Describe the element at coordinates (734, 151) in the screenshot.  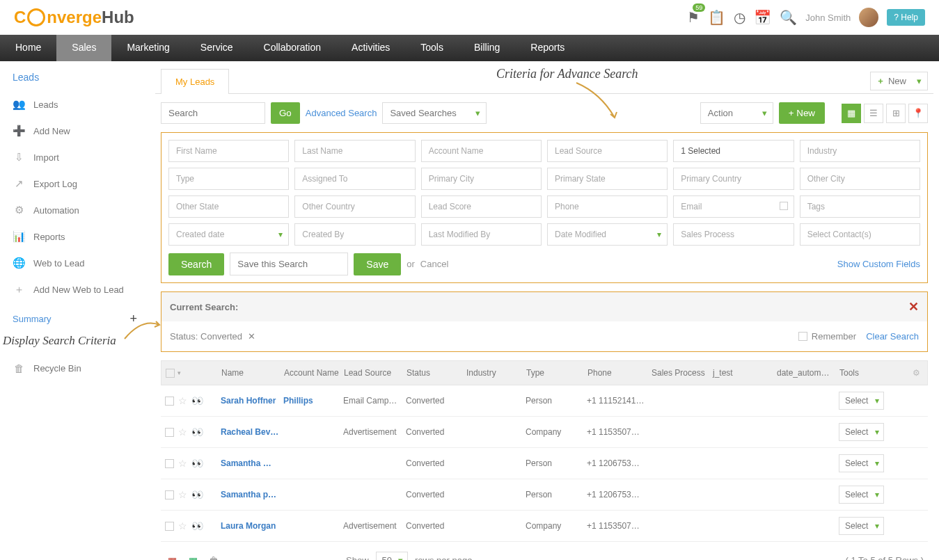
I see `filter-status: 1 Selected` at that location.